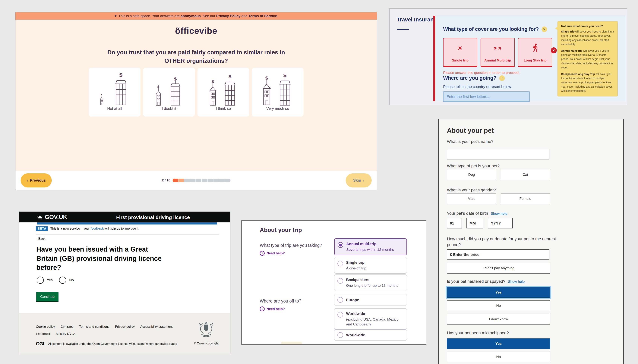 The width and height of the screenshot is (638, 364). I want to click on banner-text: This is a safe space. Your answers are a…, so click(198, 16).